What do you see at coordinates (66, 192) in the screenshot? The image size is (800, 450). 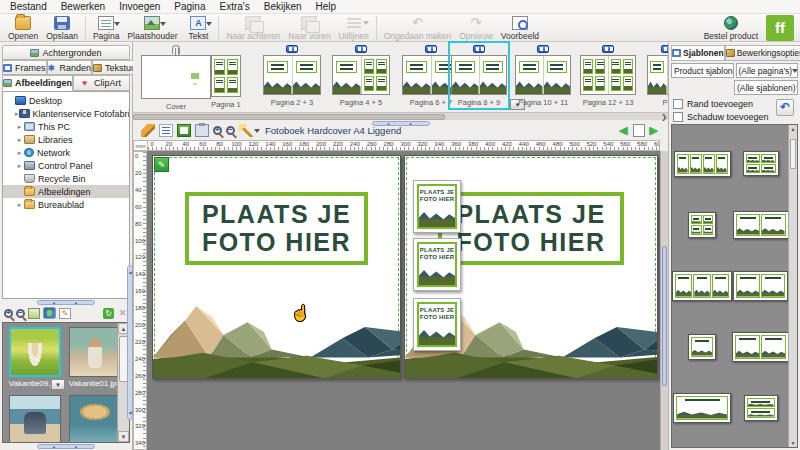 I see `tree-item-afbeeldingen: Afbeeldingen` at bounding box center [66, 192].